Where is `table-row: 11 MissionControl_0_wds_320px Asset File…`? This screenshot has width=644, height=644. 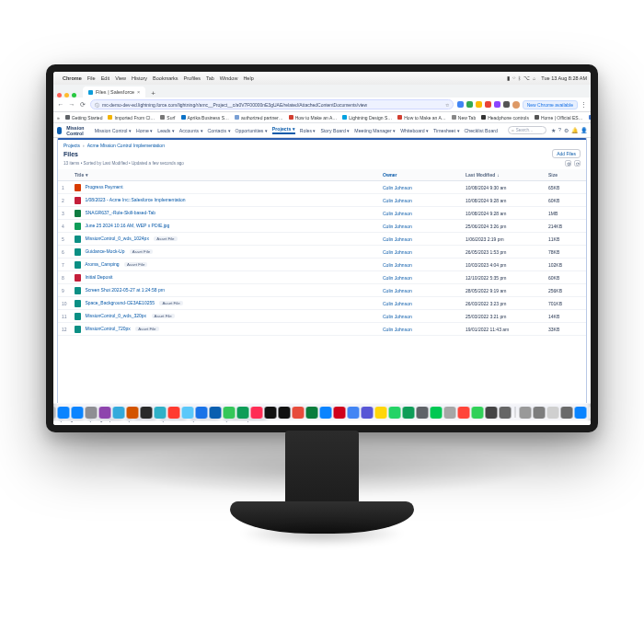
table-row: 11 MissionControl_0_wds_320px Asset File… is located at coordinates (322, 316).